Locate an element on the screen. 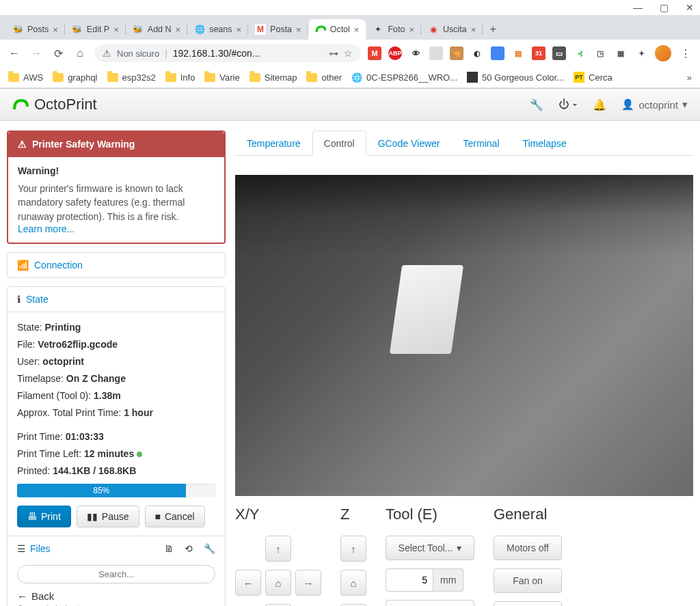  home-xy-button: ⌂ is located at coordinates (278, 583).